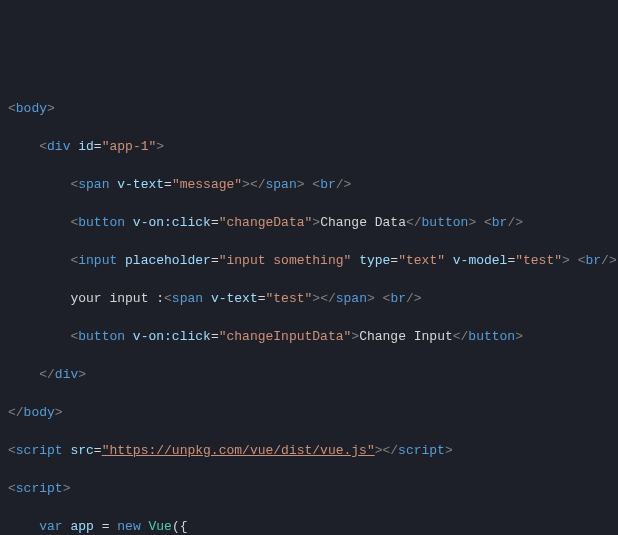 This screenshot has height=535, width=618. What do you see at coordinates (86, 146) in the screenshot?
I see `attr-id: id` at bounding box center [86, 146].